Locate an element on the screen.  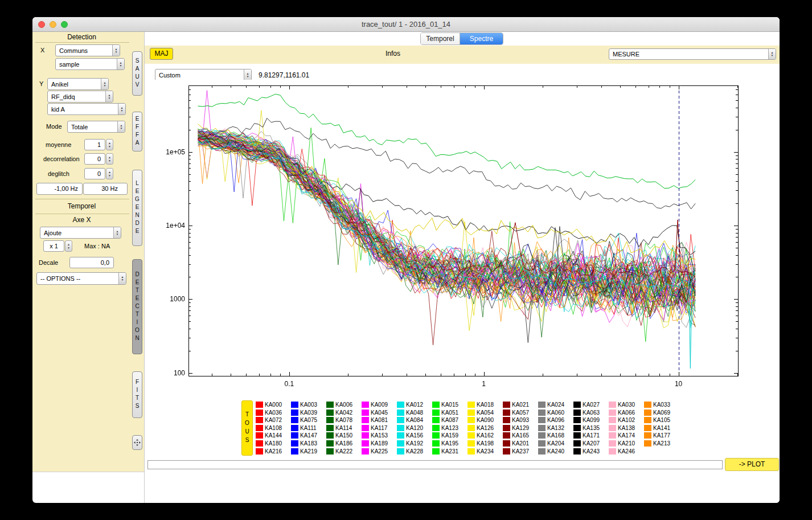
legend-item: KA039 is located at coordinates (304, 412).